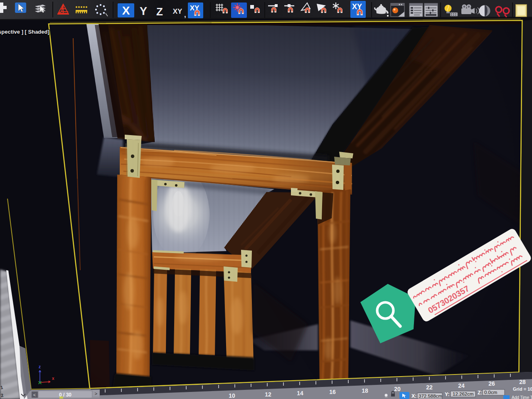  I want to click on svg-text: 18, so click(365, 391).